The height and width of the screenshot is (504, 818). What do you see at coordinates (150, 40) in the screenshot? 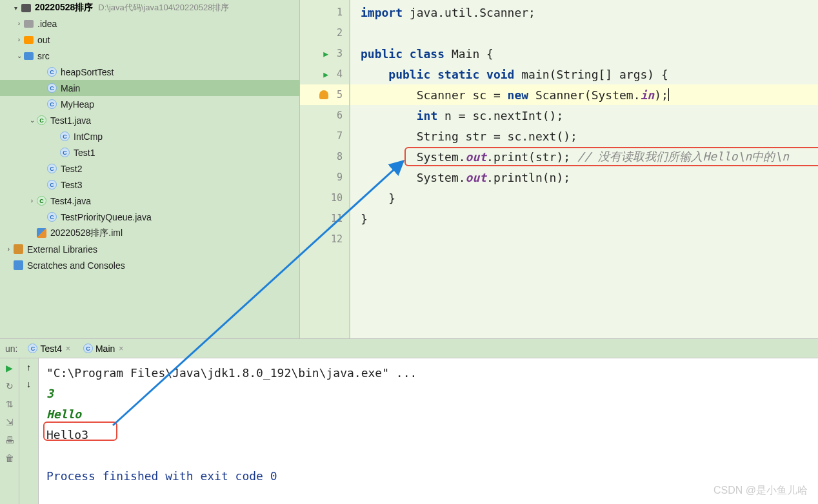
I see `tree-item-out: ›out` at bounding box center [150, 40].